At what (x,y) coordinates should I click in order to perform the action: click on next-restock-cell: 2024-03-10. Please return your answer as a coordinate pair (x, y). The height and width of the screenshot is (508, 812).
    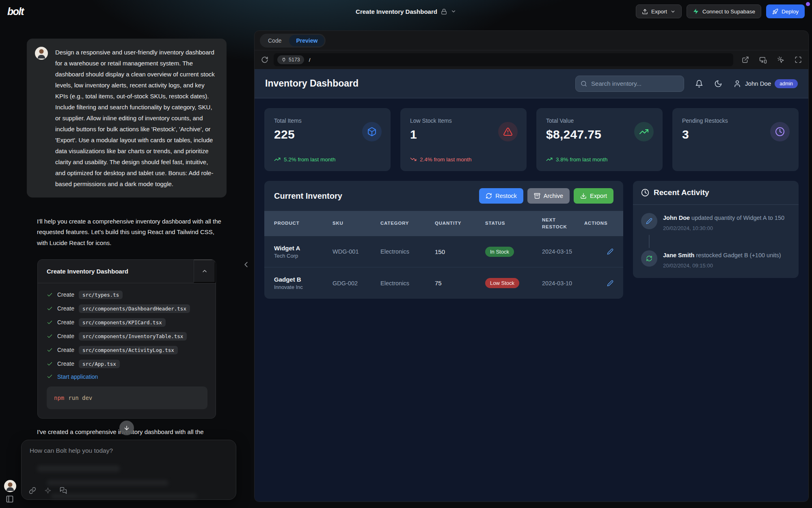
    Looking at the image, I should click on (562, 283).